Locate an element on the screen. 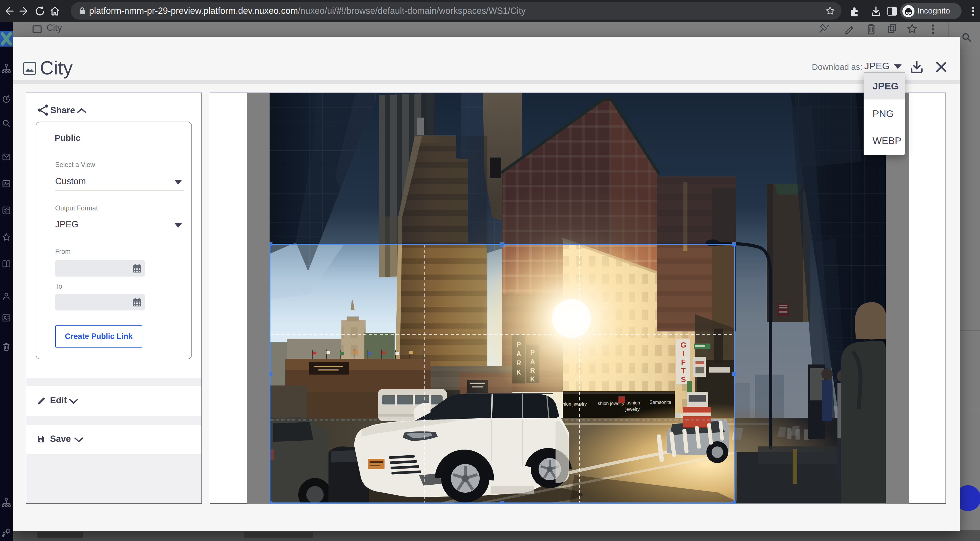 The width and height of the screenshot is (980, 541). svg-text: T is located at coordinates (683, 371).